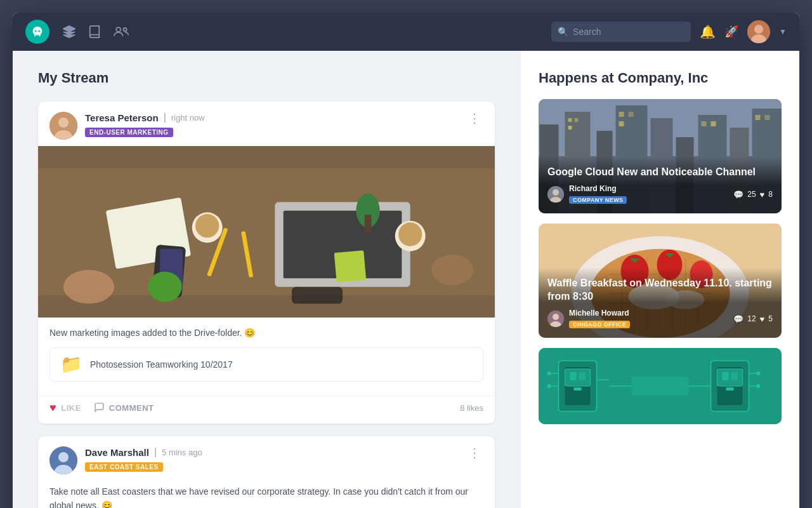 This screenshot has width=812, height=508. Describe the element at coordinates (660, 185) in the screenshot. I see `news-overlay-1: Google Cloud New and Noticeable Channel …` at that location.